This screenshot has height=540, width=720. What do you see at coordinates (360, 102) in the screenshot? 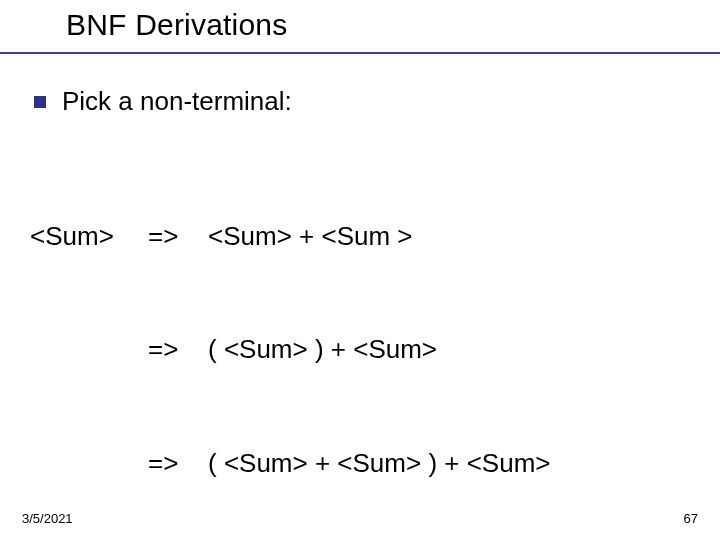
I see `bullet-item: Pick a non-terminal:` at bounding box center [360, 102].